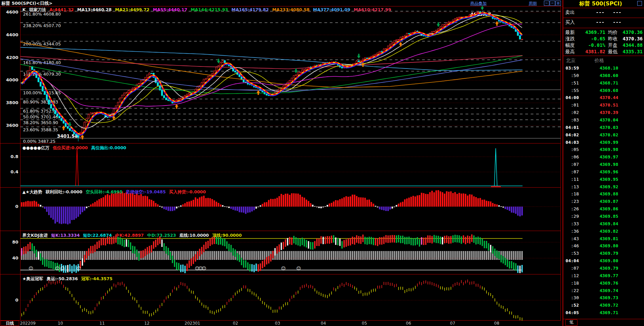 This screenshot has height=326, width=644. What do you see at coordinates (613, 39) in the screenshot?
I see `quote-label: 昨收` at bounding box center [613, 39].